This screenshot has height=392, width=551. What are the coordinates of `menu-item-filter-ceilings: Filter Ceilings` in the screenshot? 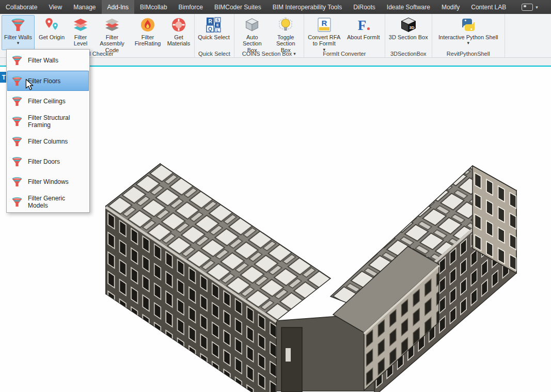 It's located at (48, 101).